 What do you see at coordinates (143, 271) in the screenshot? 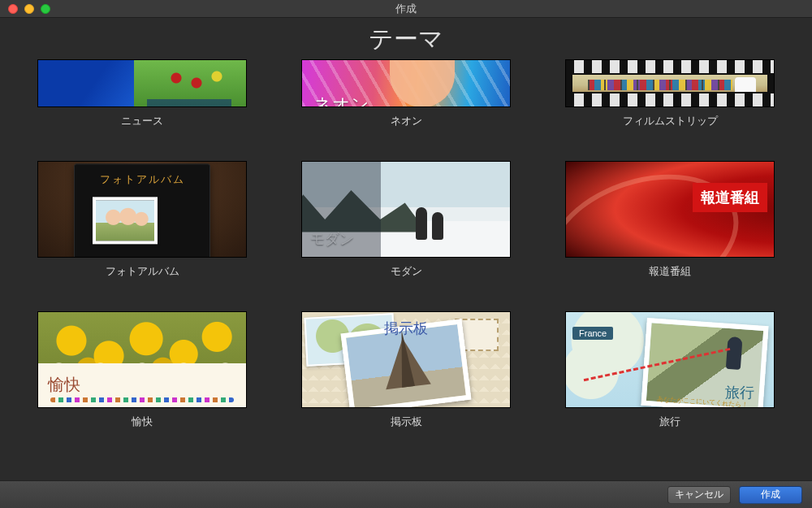
I see `theme-label: フォトアルバム` at bounding box center [143, 271].